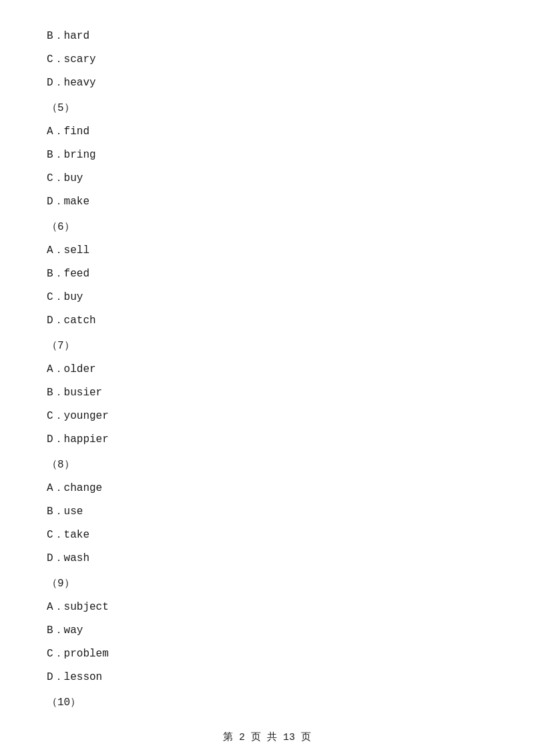  Describe the element at coordinates (267, 274) in the screenshot. I see `option-b6-feed: B．feed` at that location.